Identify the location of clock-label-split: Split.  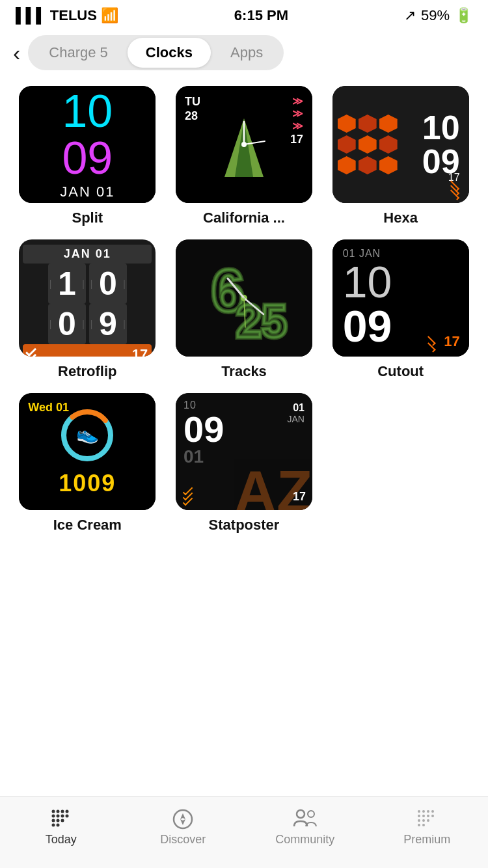
(87, 218).